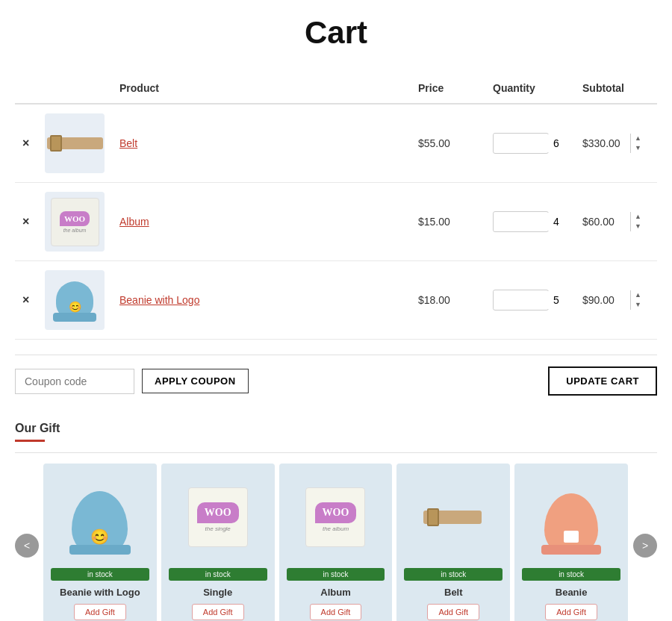 The image size is (672, 621). What do you see at coordinates (335, 593) in the screenshot?
I see `gift-item-name: Album` at bounding box center [335, 593].